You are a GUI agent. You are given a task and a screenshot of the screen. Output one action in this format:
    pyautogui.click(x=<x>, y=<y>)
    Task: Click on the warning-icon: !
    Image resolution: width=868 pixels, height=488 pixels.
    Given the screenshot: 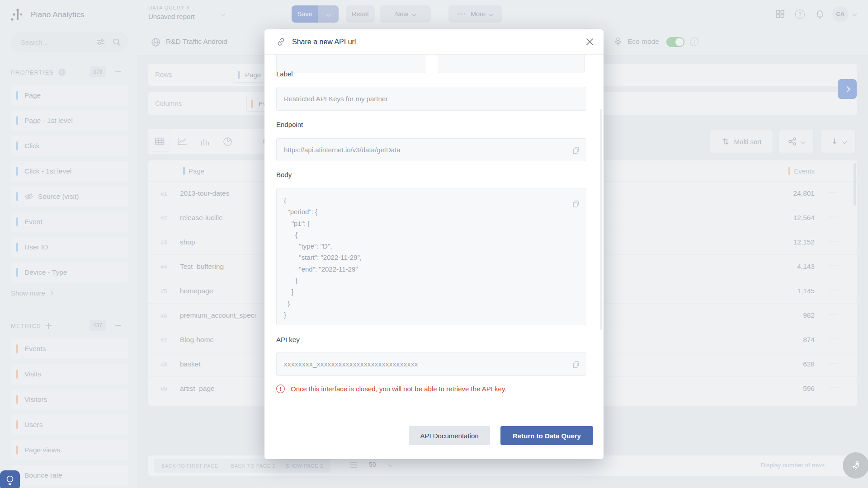 What is the action you would take?
    pyautogui.click(x=280, y=389)
    